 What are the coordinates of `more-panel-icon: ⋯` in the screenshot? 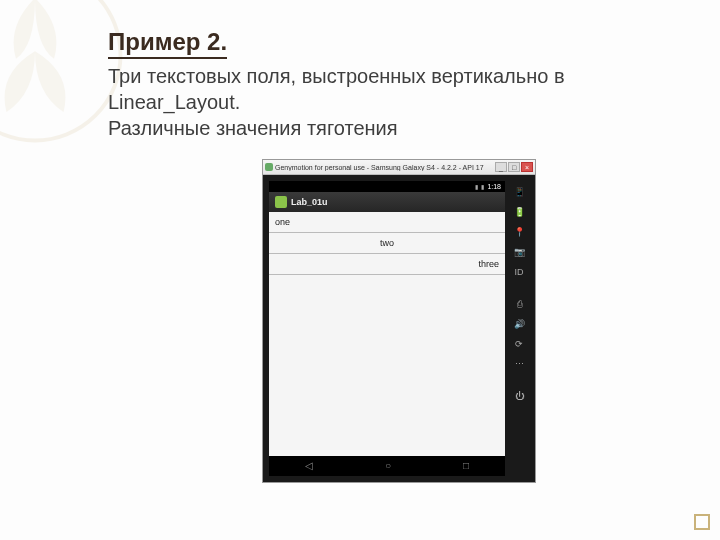 It's located at (519, 364).